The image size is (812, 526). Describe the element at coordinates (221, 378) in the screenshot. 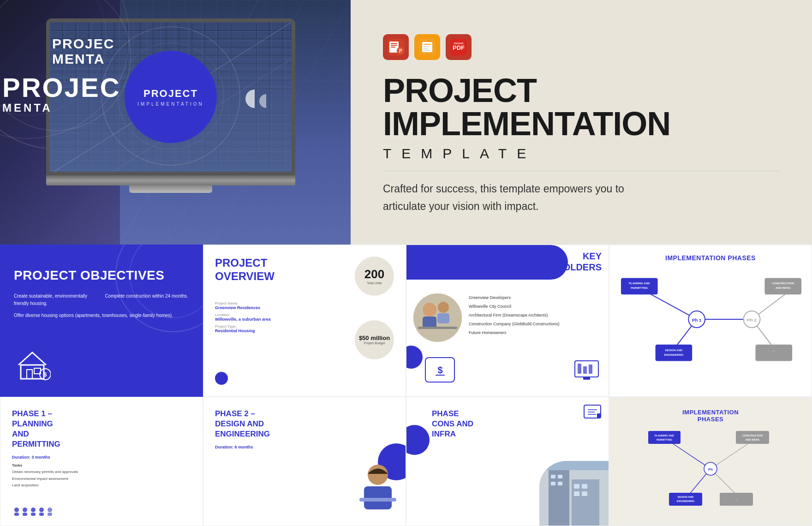

I see `blue-dot` at that location.